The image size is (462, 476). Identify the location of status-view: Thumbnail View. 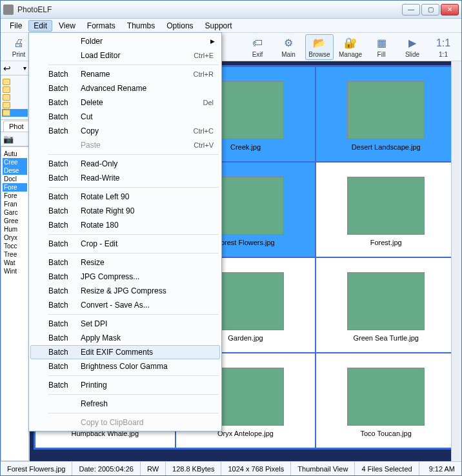
(323, 468).